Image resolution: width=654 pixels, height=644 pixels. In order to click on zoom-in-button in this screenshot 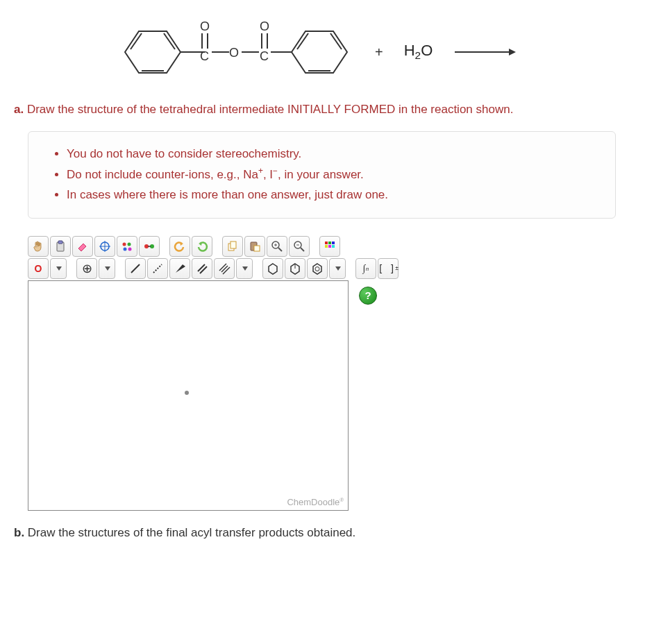, I will do `click(277, 246)`.